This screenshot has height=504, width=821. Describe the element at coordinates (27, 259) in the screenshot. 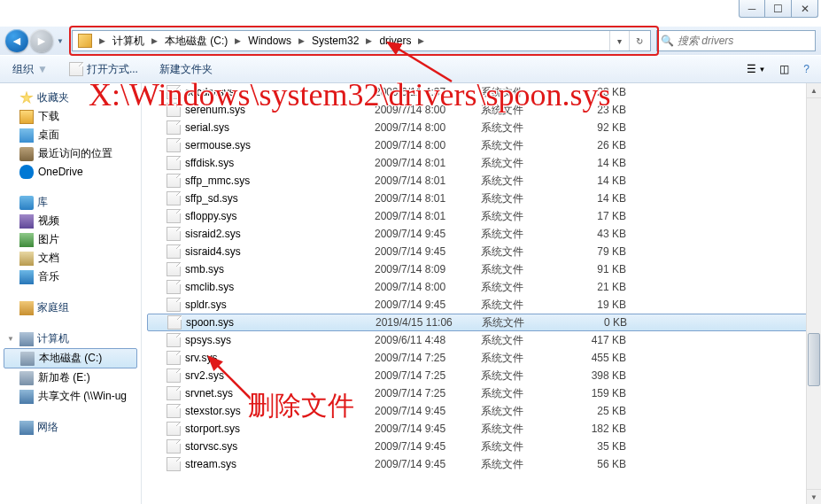

I see `document-icon` at that location.